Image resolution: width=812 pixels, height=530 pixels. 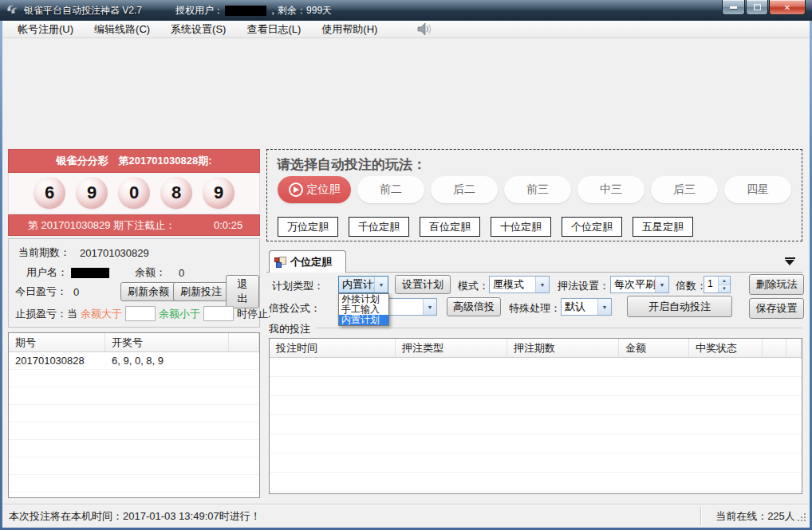 I want to click on position-button-wuxing: 五星定胆, so click(x=663, y=226).